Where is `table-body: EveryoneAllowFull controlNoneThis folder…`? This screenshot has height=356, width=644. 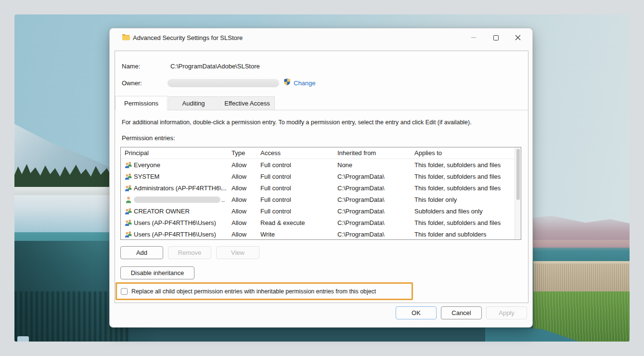 table-body: EveryoneAllowFull controlNoneThis folder… is located at coordinates (318, 199).